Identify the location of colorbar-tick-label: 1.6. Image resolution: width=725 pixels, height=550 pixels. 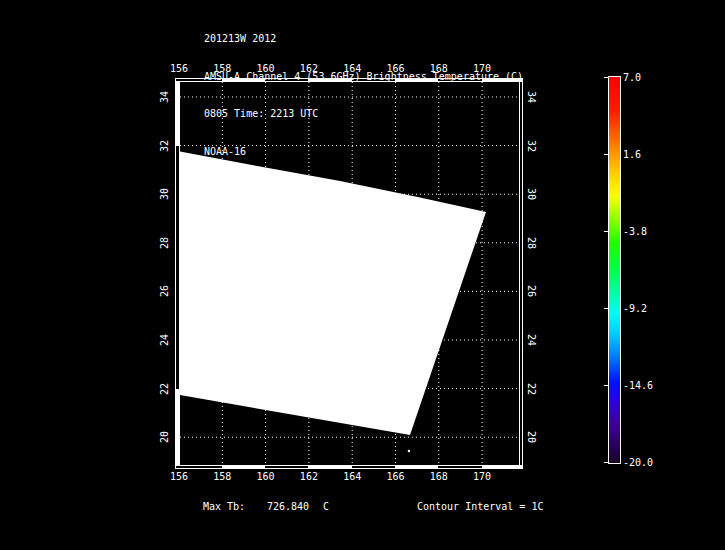
(632, 154).